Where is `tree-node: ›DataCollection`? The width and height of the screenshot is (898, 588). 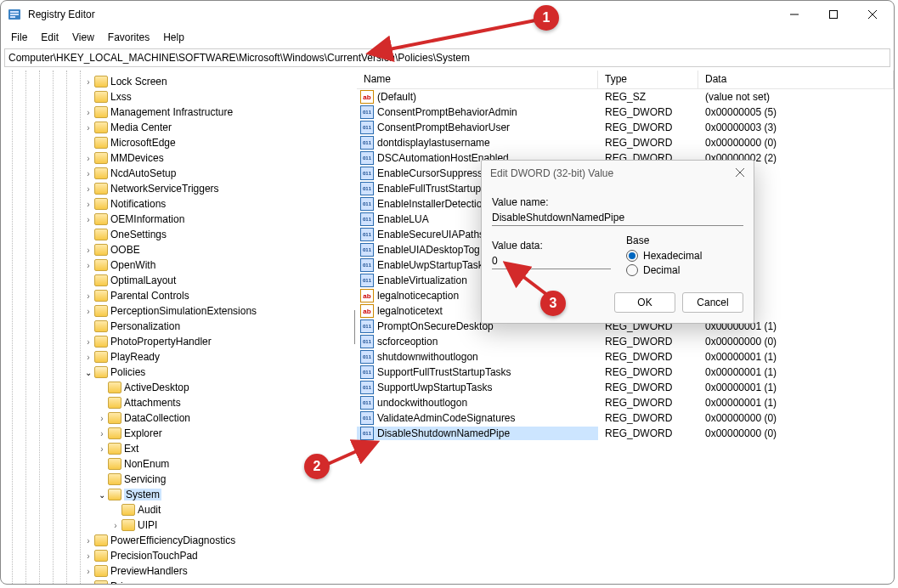
tree-node: ›DataCollection is located at coordinates (177, 418).